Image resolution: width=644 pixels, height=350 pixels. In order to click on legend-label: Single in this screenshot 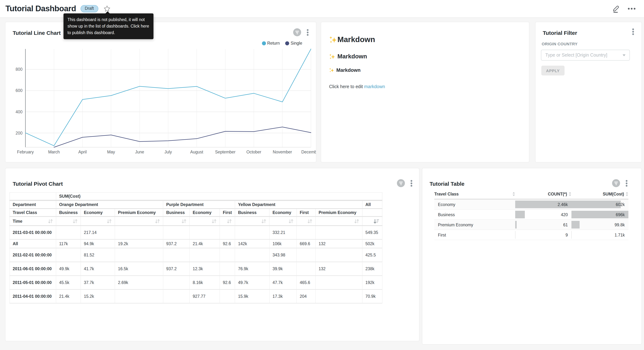, I will do `click(296, 43)`.